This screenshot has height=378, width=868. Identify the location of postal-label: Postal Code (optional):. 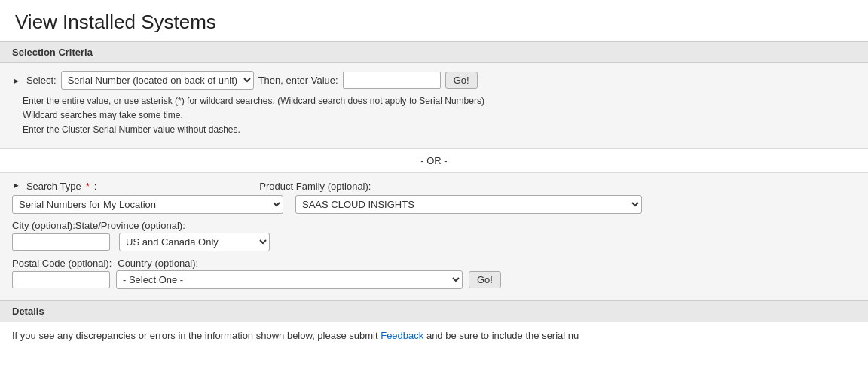
(62, 264).